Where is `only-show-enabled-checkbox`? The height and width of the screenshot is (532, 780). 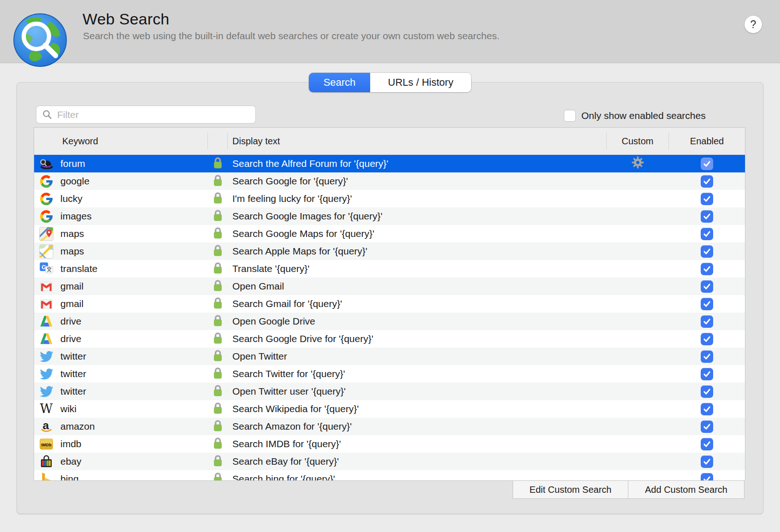 only-show-enabled-checkbox is located at coordinates (570, 116).